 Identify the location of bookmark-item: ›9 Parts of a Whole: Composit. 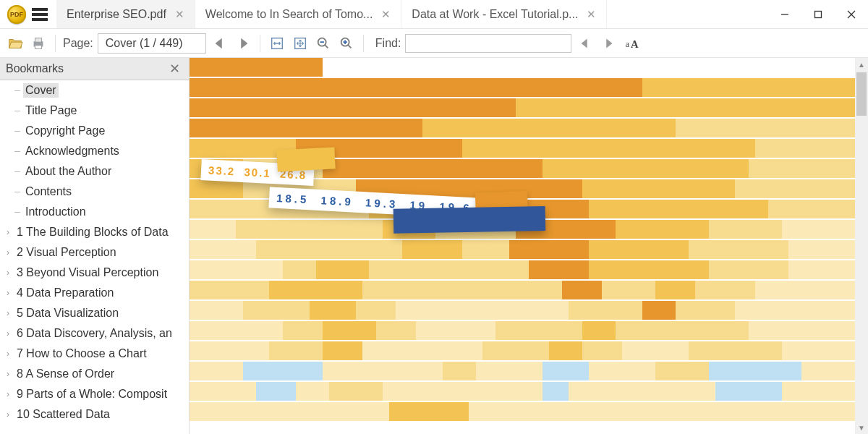
(94, 394).